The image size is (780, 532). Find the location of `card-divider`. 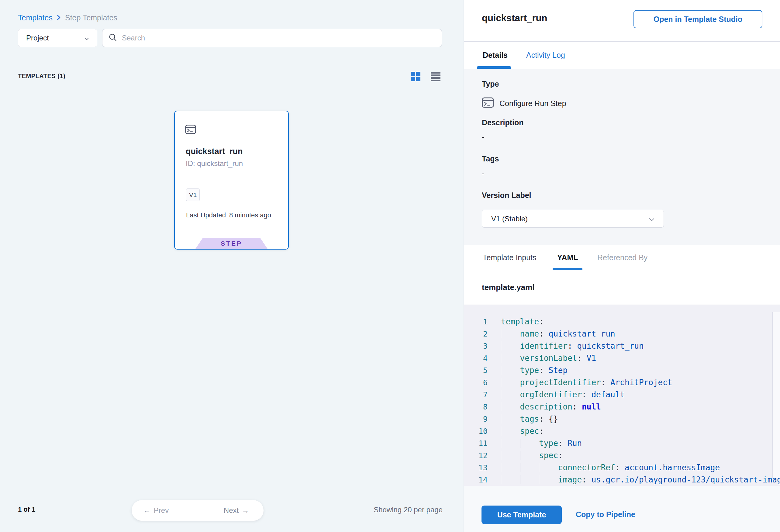

card-divider is located at coordinates (231, 178).